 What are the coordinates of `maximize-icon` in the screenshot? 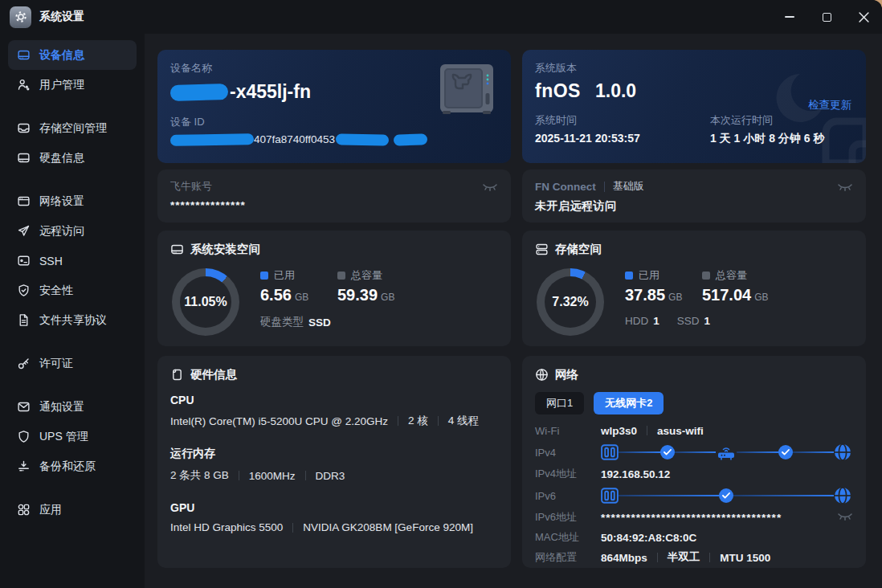 It's located at (827, 18).